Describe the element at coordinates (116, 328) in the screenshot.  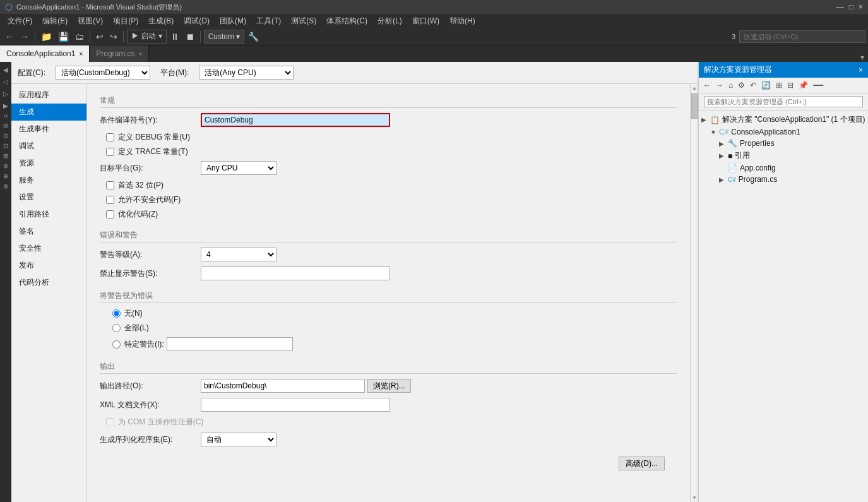
I see `radio-all` at that location.